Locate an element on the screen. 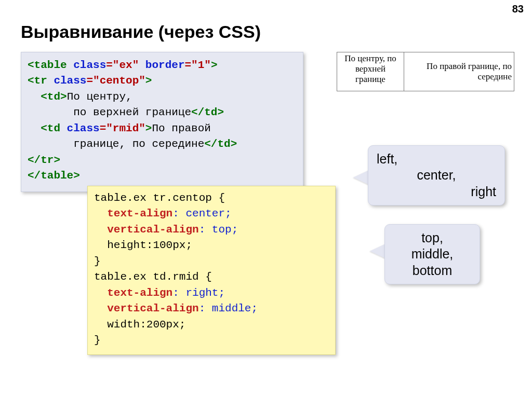 Image resolution: width=532 pixels, height=398 pixels. code: : middle; is located at coordinates (229, 308).